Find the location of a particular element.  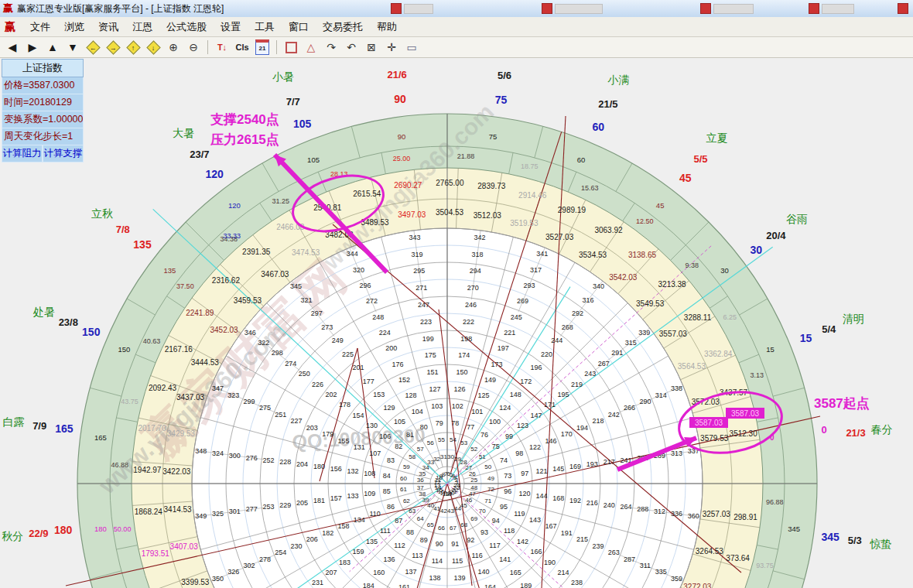

svg-text: 121 is located at coordinates (542, 471).